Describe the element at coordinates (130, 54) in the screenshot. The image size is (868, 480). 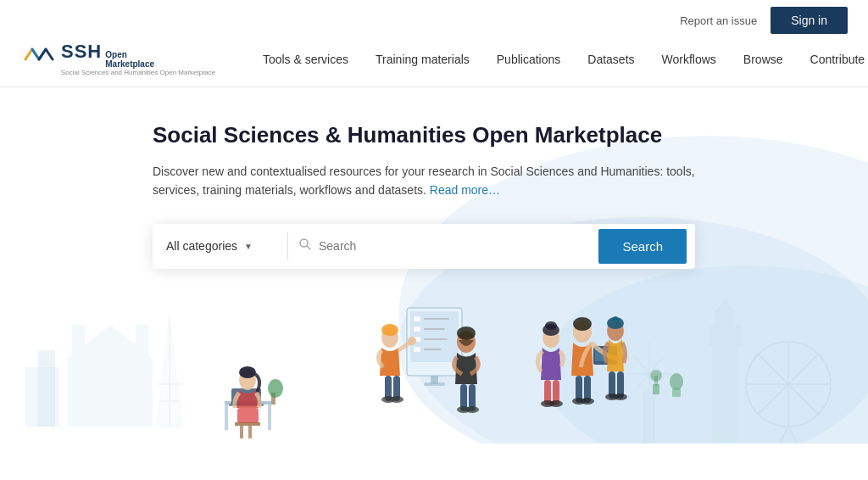
I see `logo-open: Open` at that location.